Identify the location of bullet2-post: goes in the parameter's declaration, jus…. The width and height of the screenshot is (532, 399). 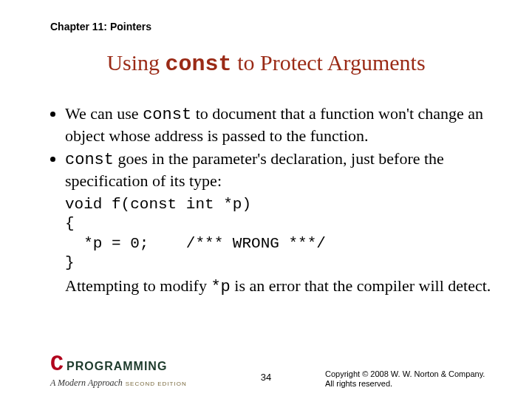
(254, 170).